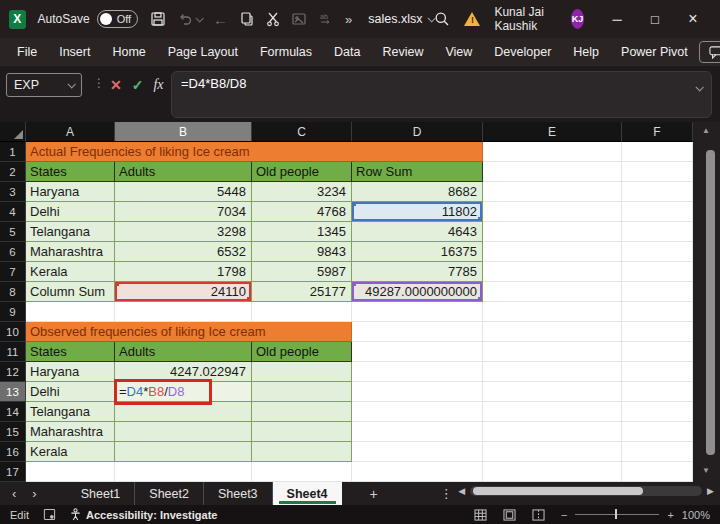 This screenshot has height=524, width=720. Describe the element at coordinates (658, 252) in the screenshot. I see `cell-F6` at that location.